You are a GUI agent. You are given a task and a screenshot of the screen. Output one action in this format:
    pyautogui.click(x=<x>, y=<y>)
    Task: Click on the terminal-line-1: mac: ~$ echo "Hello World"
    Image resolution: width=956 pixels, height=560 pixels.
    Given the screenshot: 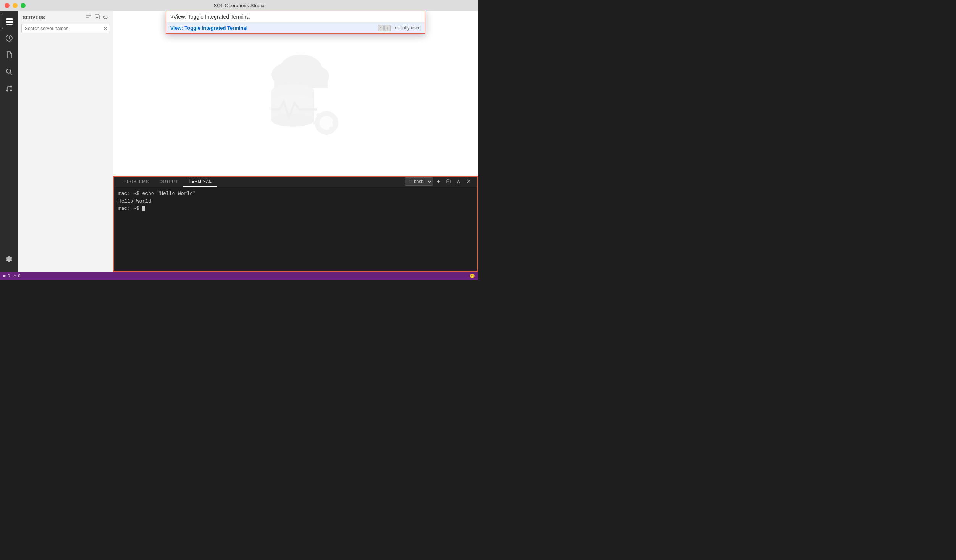 What is the action you would take?
    pyautogui.click(x=296, y=194)
    